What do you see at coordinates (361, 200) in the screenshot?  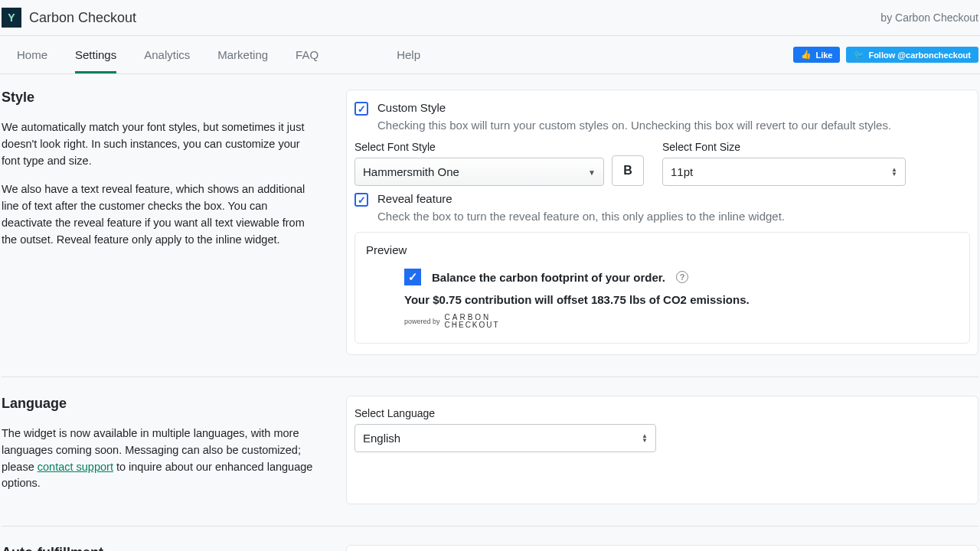 I see `reveal-checkbox: ✓` at bounding box center [361, 200].